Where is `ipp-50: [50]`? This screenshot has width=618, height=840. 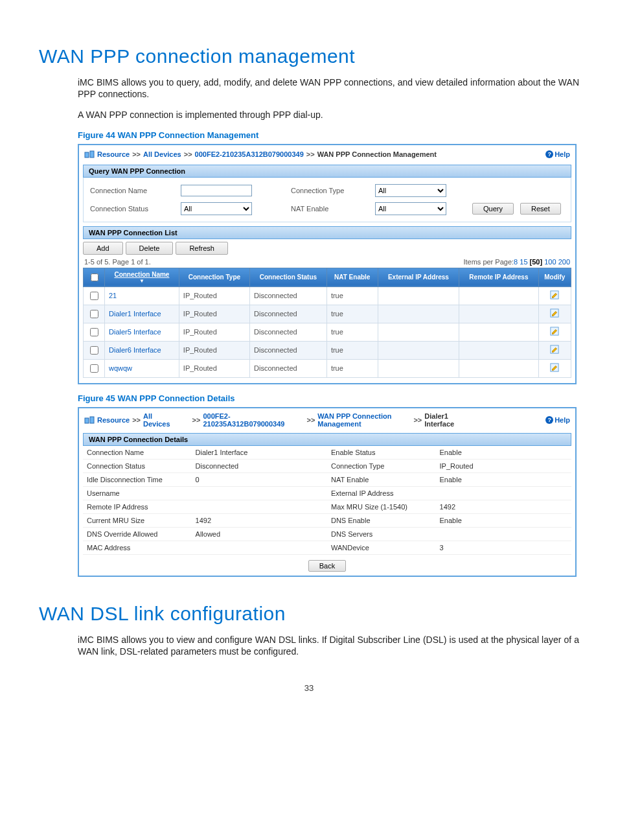
ipp-50: [50] is located at coordinates (536, 262).